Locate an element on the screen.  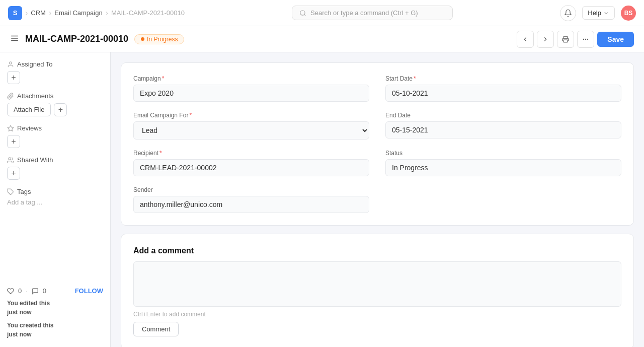
search-icon is located at coordinates (303, 13).